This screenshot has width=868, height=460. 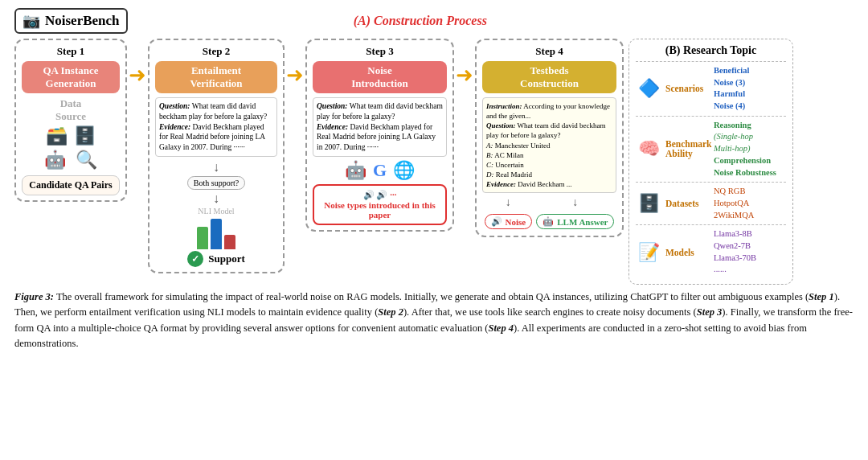 I want to click on caption-prefix: Figure 3:, so click(x=34, y=297).